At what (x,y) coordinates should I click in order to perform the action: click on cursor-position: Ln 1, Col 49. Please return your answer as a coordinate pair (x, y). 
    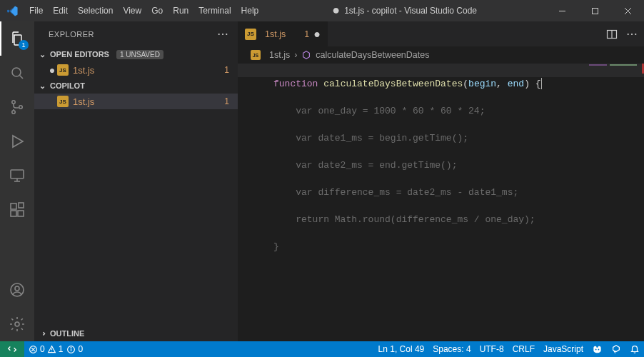
    Looking at the image, I should click on (401, 349).